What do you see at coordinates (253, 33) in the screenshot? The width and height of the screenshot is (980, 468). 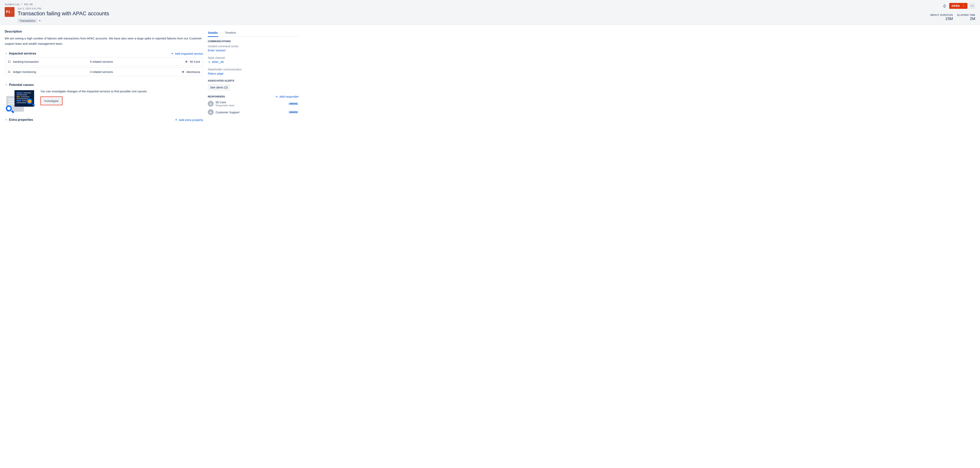 I see `side-tabs: Details Timeline` at bounding box center [253, 33].